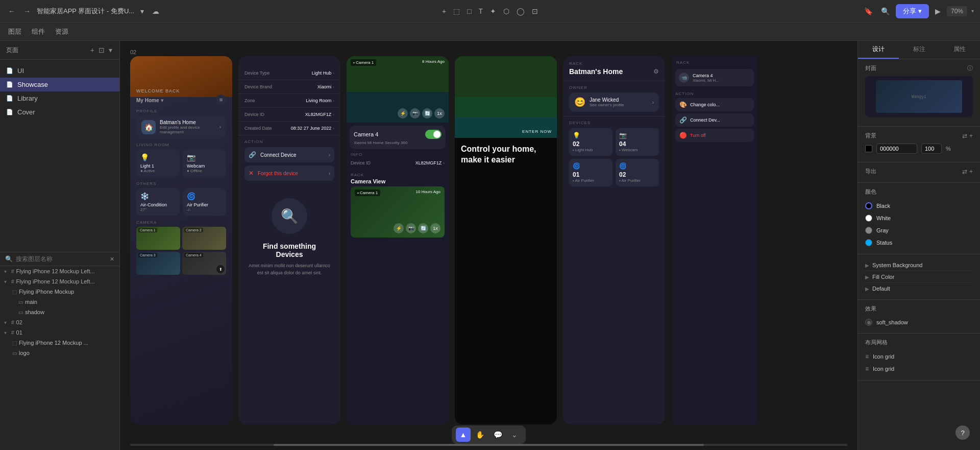 The width and height of the screenshot is (980, 450). What do you see at coordinates (435, 228) in the screenshot?
I see `cam-ctrl2-4: 1x` at bounding box center [435, 228].